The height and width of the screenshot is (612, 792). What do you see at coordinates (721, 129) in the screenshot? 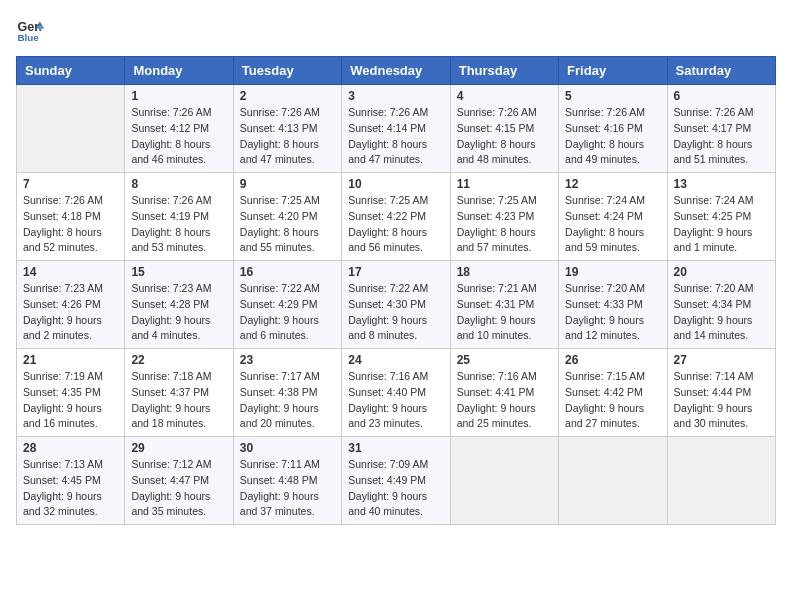
I see `calendar-cell: 6Sunrise: 7:26 AMSunset: 4:17 PMDaylight…` at bounding box center [721, 129].